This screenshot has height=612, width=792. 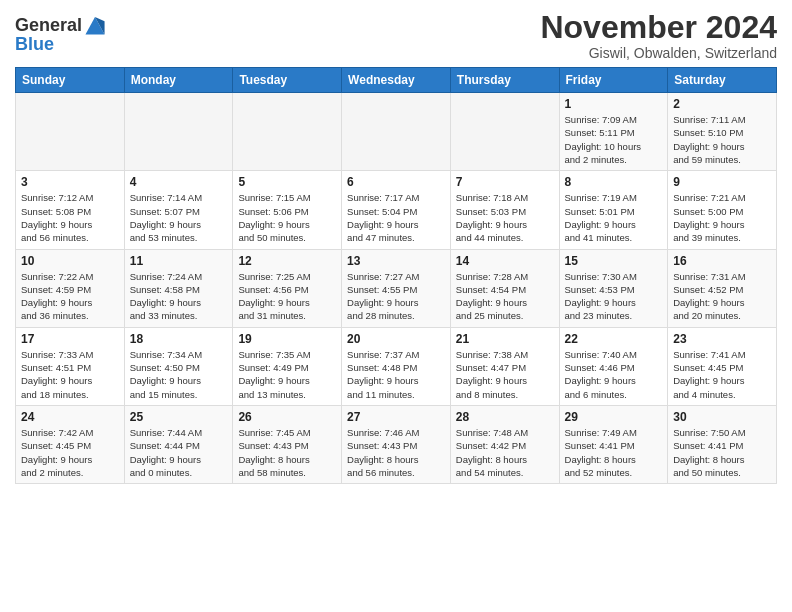 I want to click on day-cell: 5Sunrise: 7:15 AM Sunset: 5:06 PM Daylig…, so click(x=288, y=210).